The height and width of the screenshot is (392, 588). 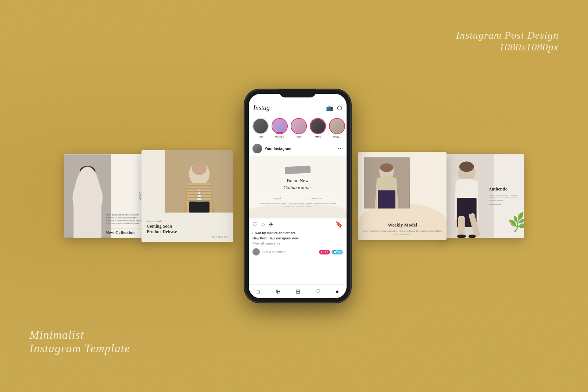 What do you see at coordinates (256, 252) in the screenshot?
I see `comment-avatar` at bounding box center [256, 252].